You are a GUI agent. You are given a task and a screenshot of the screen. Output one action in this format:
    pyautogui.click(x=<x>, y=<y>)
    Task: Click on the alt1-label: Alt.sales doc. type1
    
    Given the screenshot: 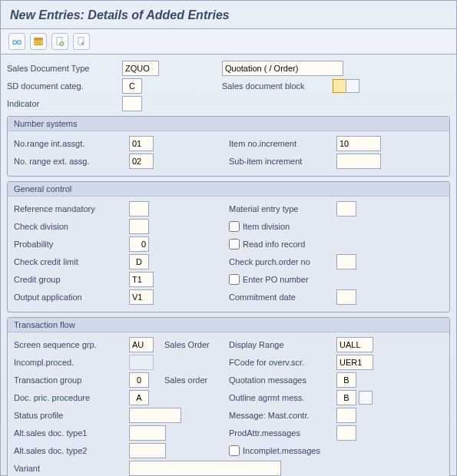 What is the action you would take?
    pyautogui.click(x=71, y=433)
    